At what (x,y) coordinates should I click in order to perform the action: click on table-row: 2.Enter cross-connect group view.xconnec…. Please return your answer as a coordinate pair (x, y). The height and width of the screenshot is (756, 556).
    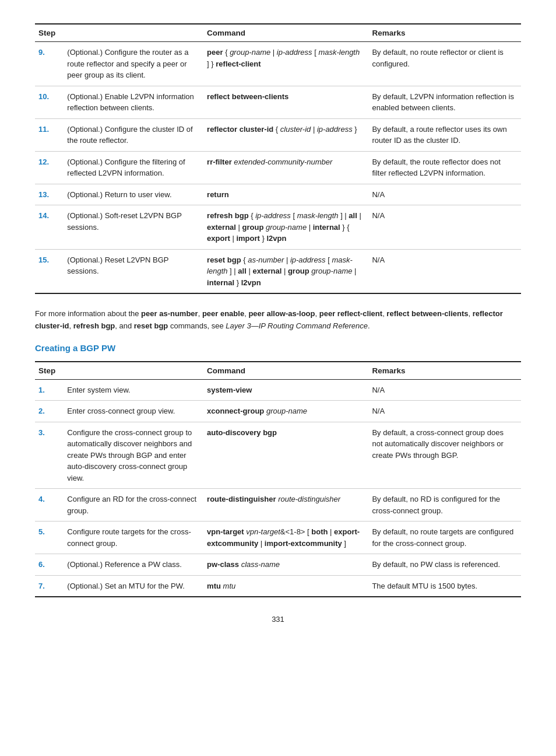
    Looking at the image, I should click on (278, 412).